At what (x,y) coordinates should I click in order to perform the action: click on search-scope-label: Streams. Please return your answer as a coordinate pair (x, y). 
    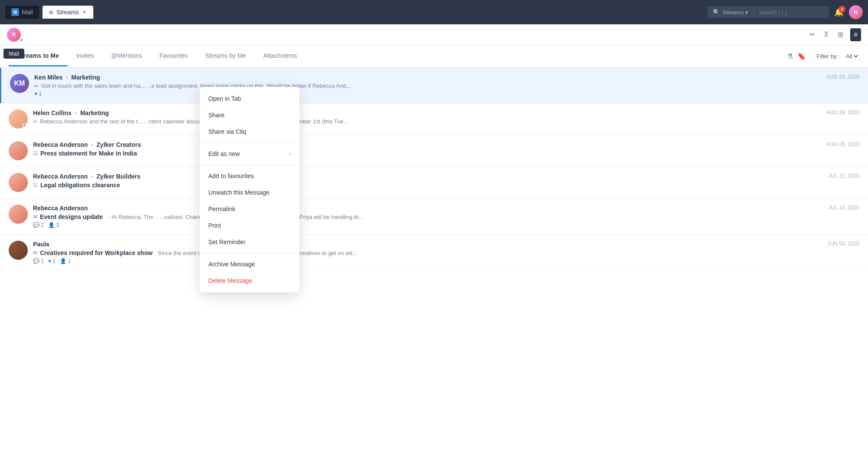
    Looking at the image, I should click on (733, 12).